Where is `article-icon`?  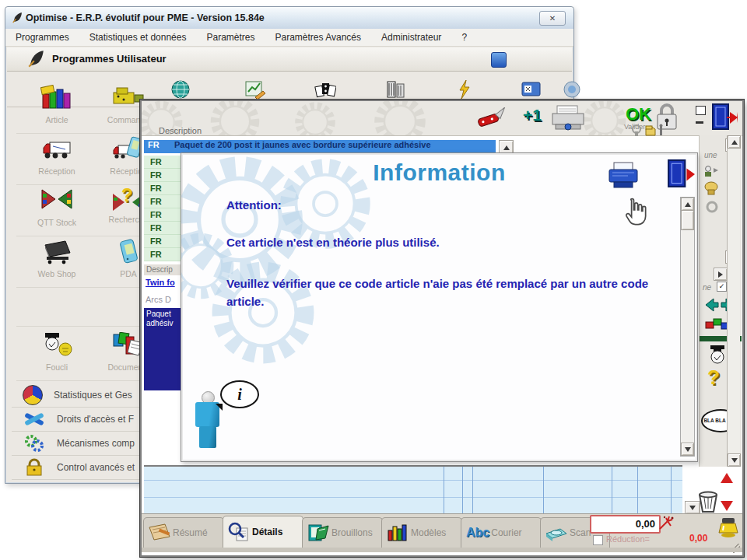
article-icon is located at coordinates (57, 98).